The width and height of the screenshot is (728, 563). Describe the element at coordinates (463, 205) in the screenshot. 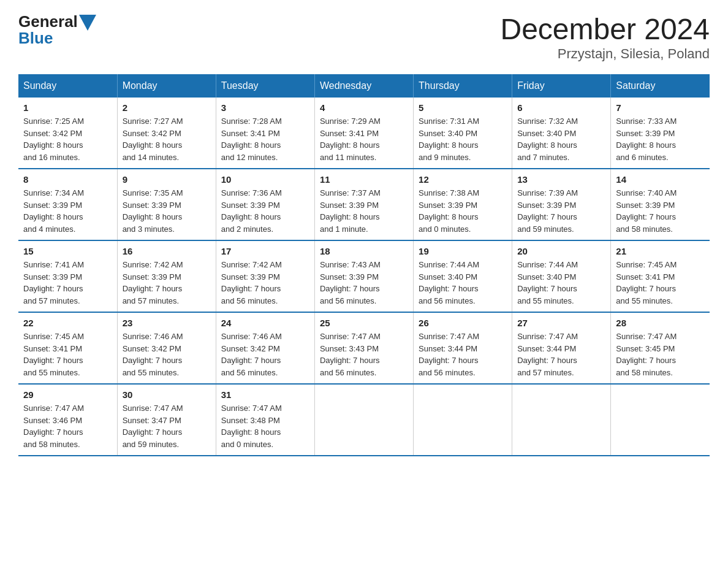

I see `table-row: 12 Sunrise: 7:38 AMSunset: 3:39 PMDaylig…` at that location.